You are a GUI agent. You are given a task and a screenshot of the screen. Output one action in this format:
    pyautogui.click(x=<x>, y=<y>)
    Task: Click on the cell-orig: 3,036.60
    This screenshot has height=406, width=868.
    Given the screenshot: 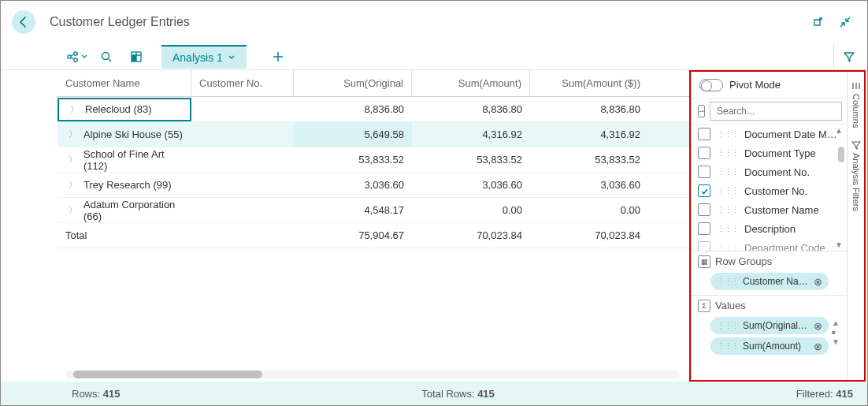 What is the action you would take?
    pyautogui.click(x=353, y=184)
    